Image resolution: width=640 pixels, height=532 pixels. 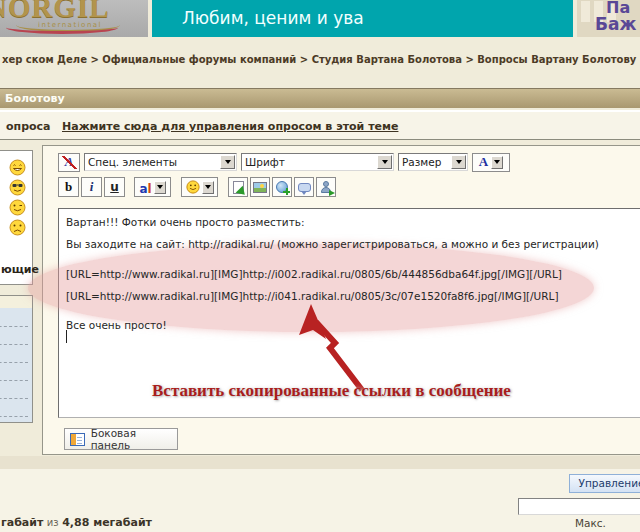 What do you see at coordinates (116, 325) in the screenshot?
I see `message-line: Все очень просто!` at bounding box center [116, 325].